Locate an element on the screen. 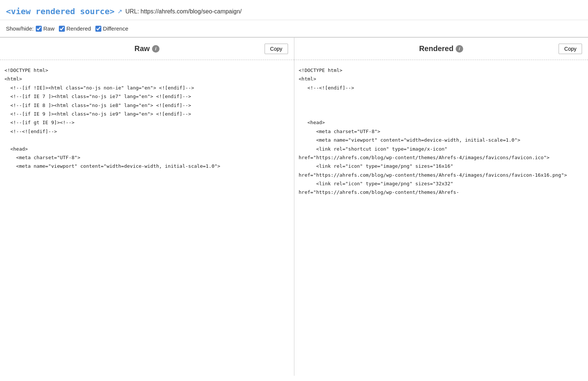  rendered-copy-button: Copy is located at coordinates (570, 49).